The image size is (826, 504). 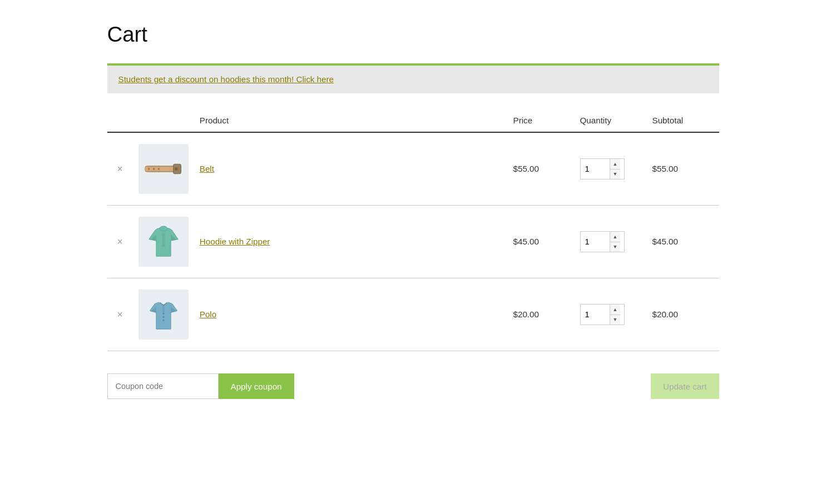 I want to click on page-title: Cart, so click(x=413, y=34).